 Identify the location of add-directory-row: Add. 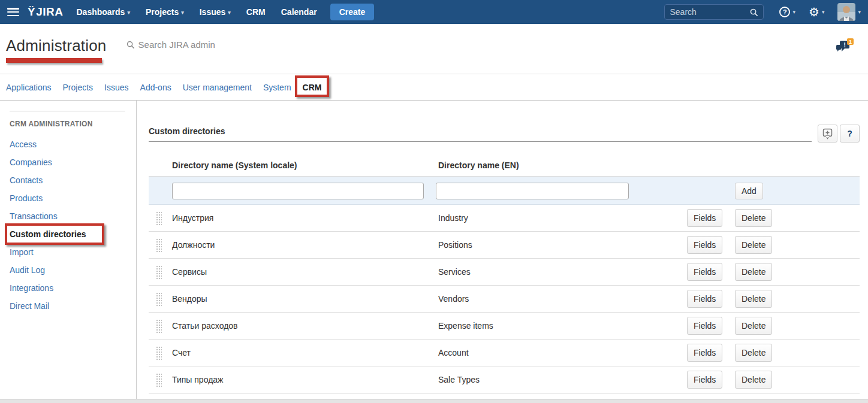
(504, 190).